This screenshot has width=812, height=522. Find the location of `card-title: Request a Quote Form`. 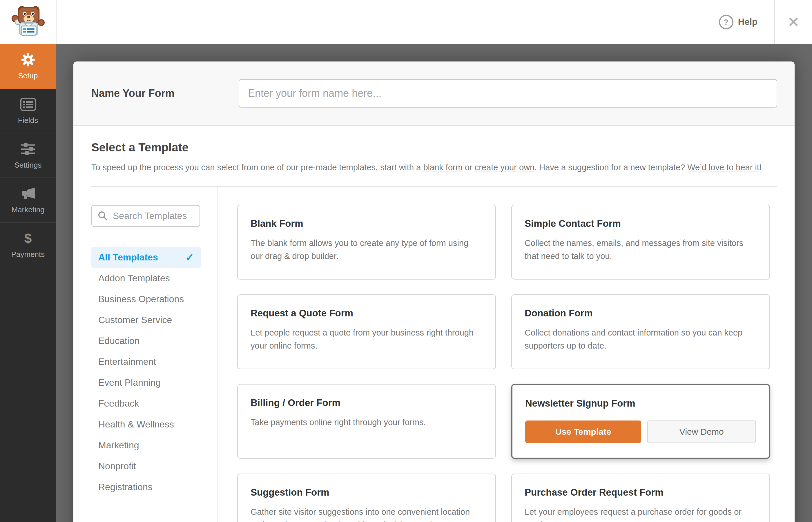

card-title: Request a Quote Form is located at coordinates (367, 313).